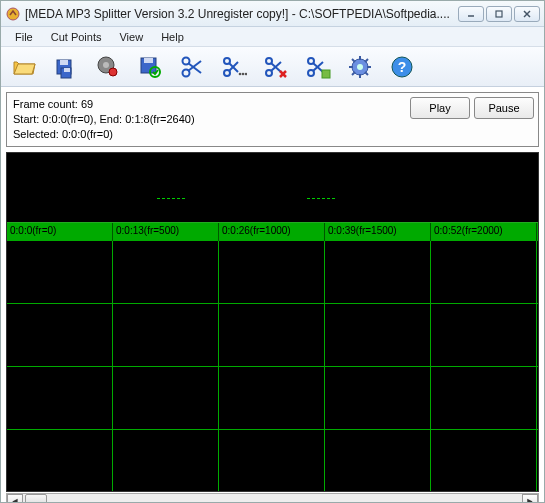  What do you see at coordinates (76, 37) in the screenshot?
I see `menu-cut-points: Cut Points` at bounding box center [76, 37].